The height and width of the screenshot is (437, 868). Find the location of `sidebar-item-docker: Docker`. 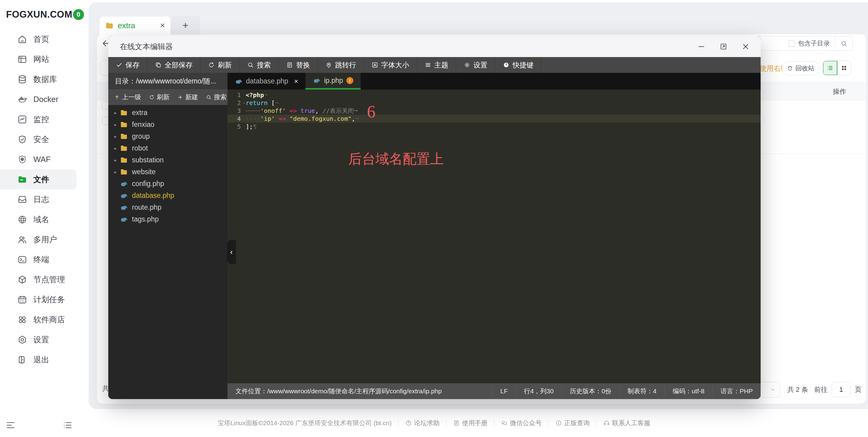

sidebar-item-docker: Docker is located at coordinates (41, 99).